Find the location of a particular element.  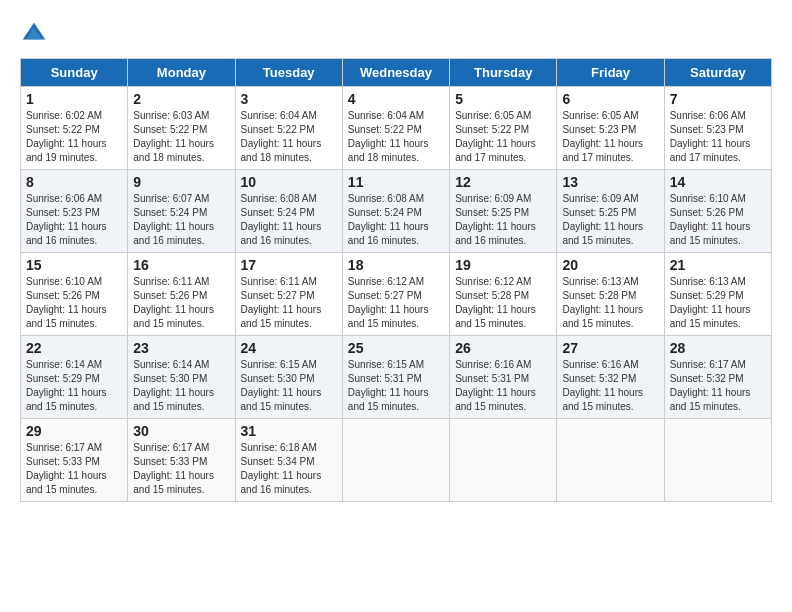

day-number: 13 is located at coordinates (610, 182).